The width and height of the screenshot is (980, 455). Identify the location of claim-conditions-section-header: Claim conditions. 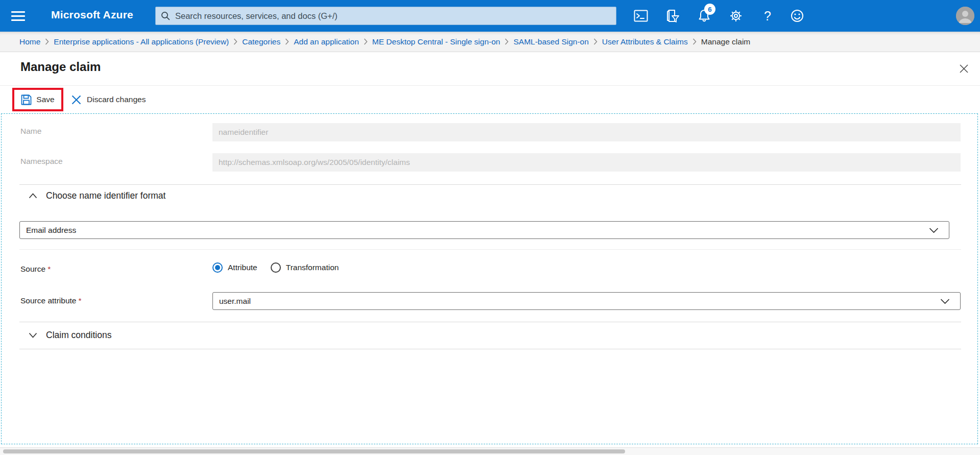
(70, 335).